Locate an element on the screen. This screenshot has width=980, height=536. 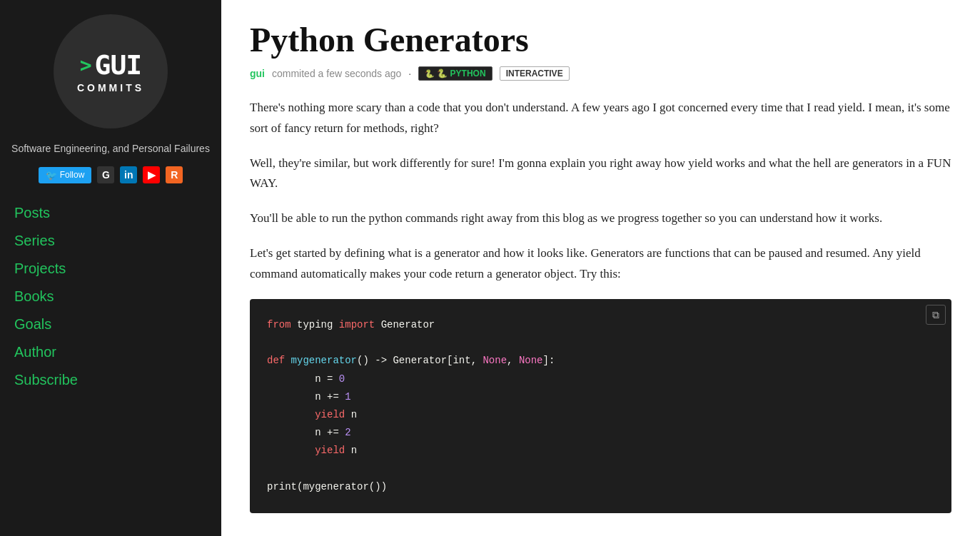
code-line-4: n += 1 is located at coordinates (601, 397).